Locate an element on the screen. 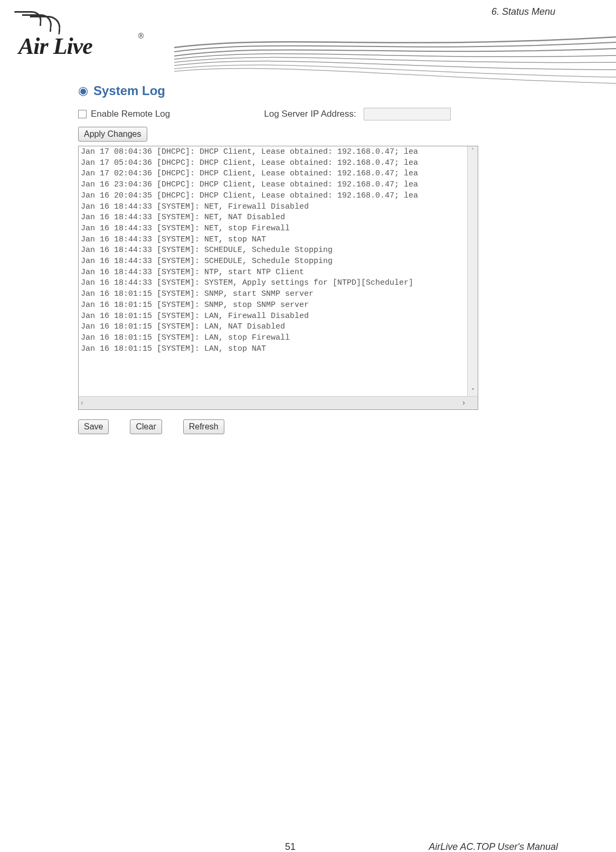 This screenshot has height=852, width=616. remote-log-row: Enable Remote Log Log Server IP Address: is located at coordinates (289, 114).